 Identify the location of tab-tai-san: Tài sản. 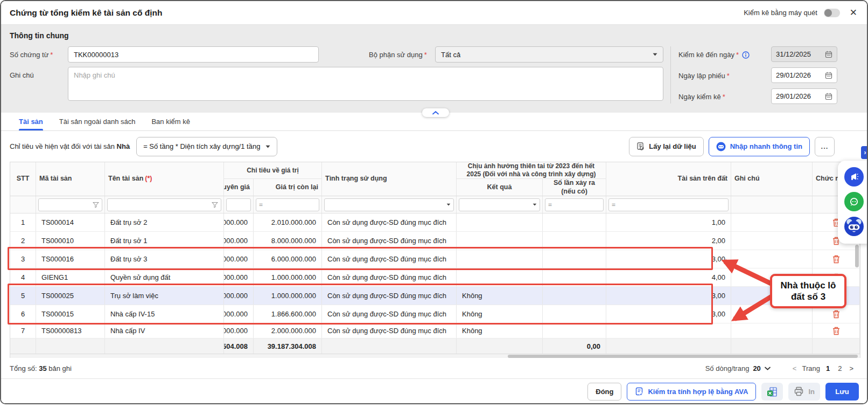
(31, 122).